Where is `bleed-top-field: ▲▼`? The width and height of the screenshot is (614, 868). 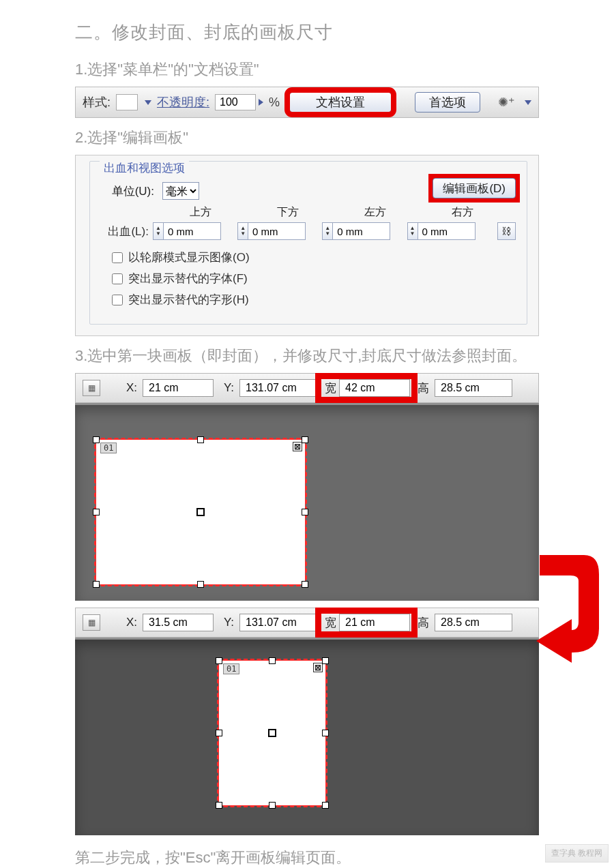 bleed-top-field: ▲▼ is located at coordinates (195, 231).